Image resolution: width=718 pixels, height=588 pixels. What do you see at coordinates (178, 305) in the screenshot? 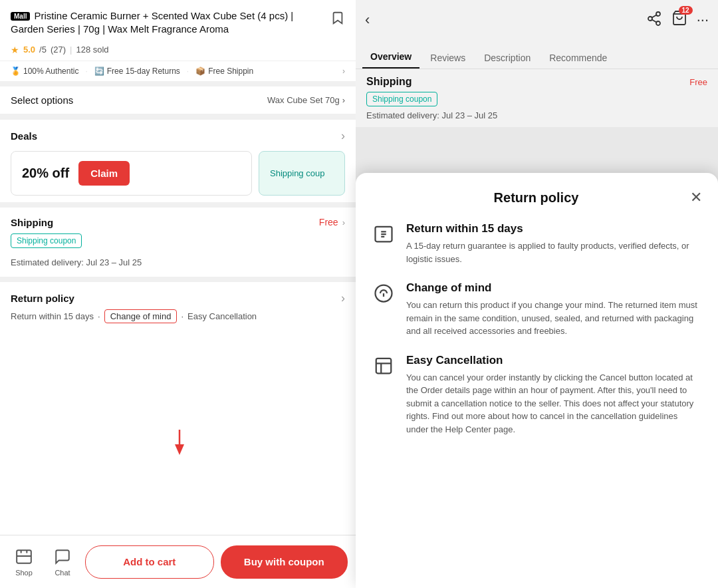
I see `return-section: Return policy › Return within 15 days · …` at bounding box center [178, 305].